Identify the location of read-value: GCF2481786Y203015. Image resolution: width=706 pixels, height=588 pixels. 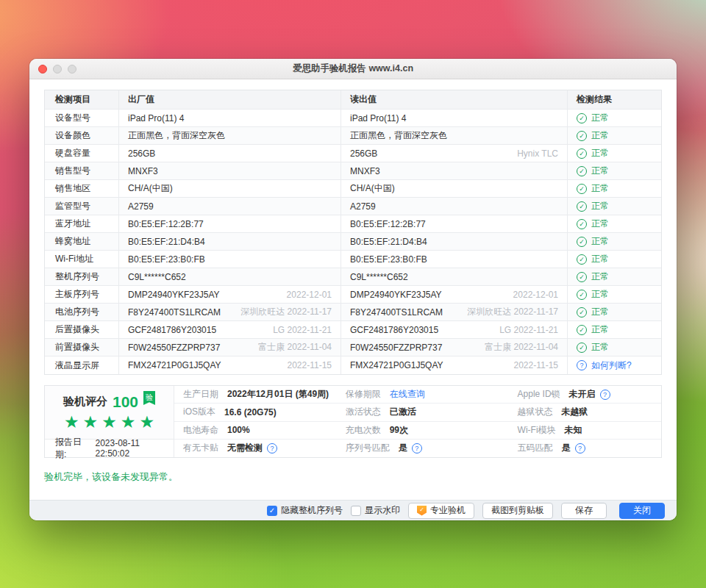
(394, 330).